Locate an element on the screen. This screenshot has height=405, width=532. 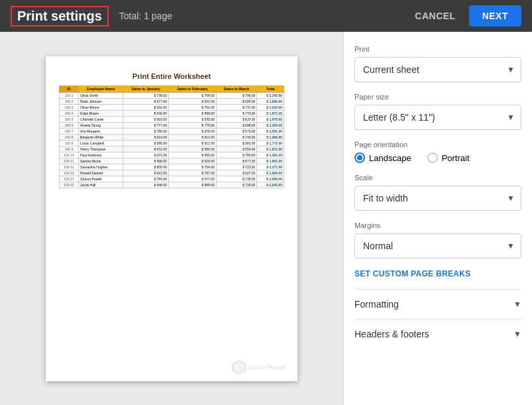
print-select: Current sheet Entire workbook Selected c… is located at coordinates (438, 70).